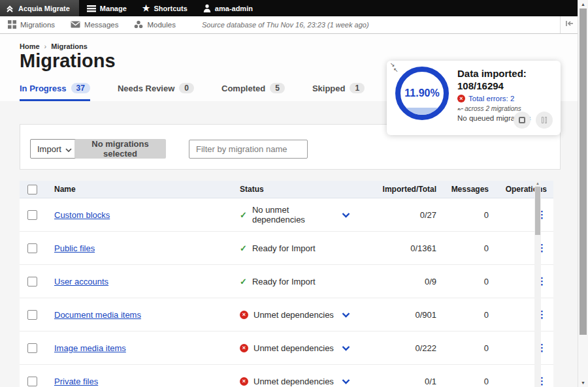  What do you see at coordinates (400, 282) in the screenshot?
I see `imported-total-cell: 0/9` at bounding box center [400, 282].